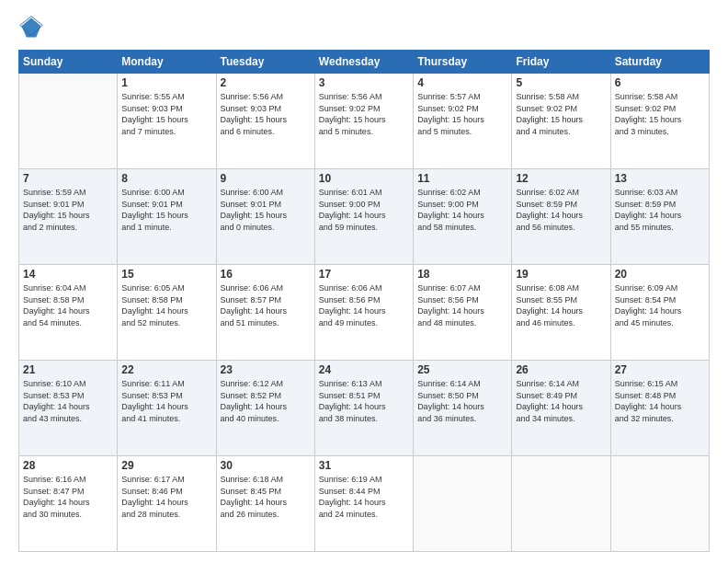  I want to click on day-info: Sunrise: 6:06 AM Sunset: 8:57 PM Dayligh…, so click(266, 305).